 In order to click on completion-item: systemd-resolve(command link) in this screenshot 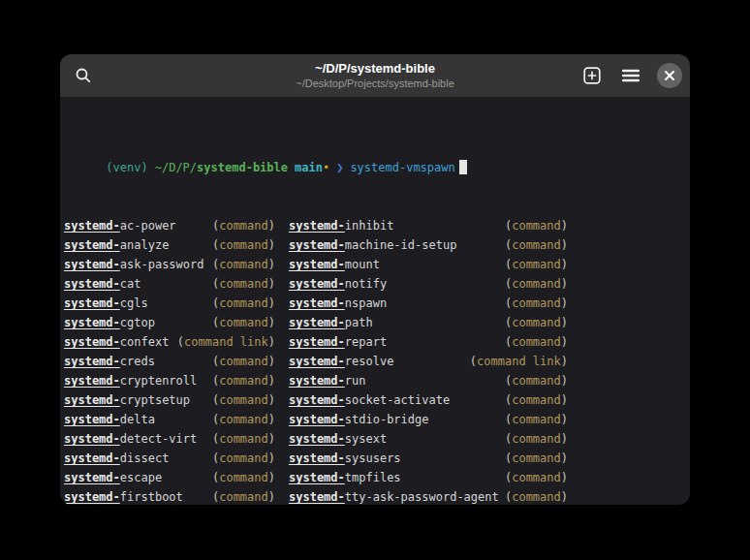, I will do `click(428, 361)`.